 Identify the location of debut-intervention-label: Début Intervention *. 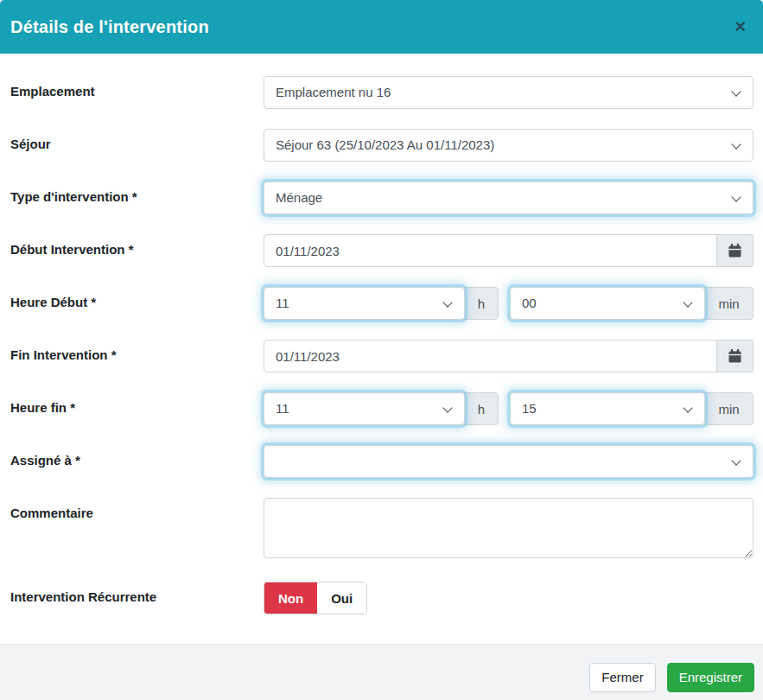
(137, 251).